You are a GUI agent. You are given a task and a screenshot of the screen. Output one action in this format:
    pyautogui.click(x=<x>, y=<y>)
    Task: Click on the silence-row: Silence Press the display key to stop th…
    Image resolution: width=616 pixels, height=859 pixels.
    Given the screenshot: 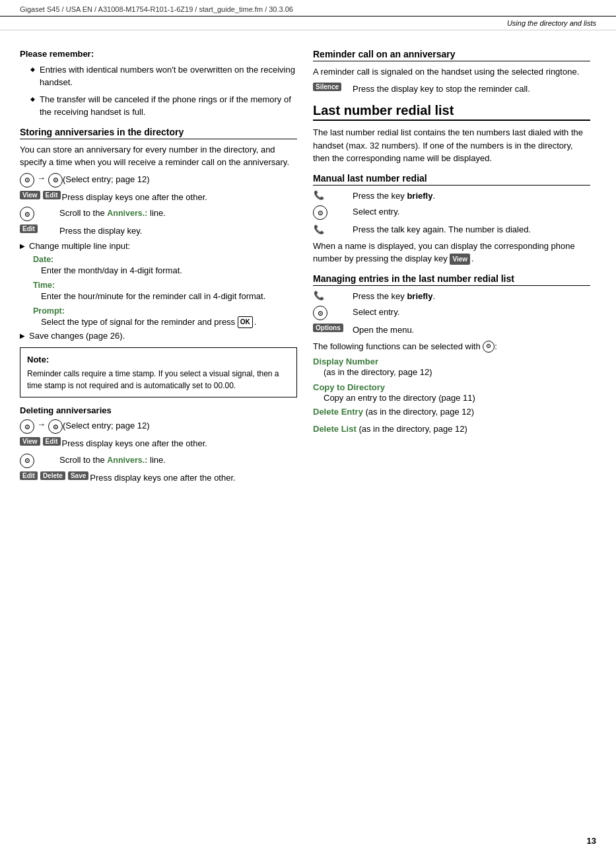 What is the action you would take?
    pyautogui.click(x=452, y=89)
    